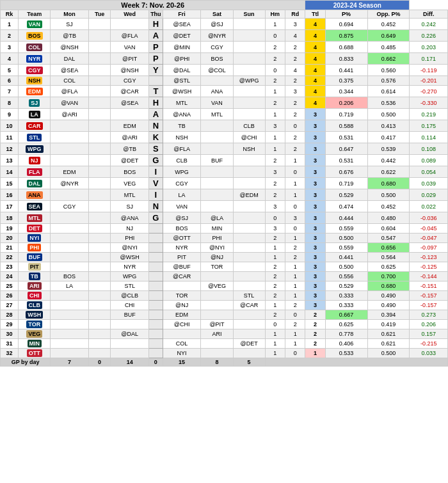  I want to click on week-header: Week 7: Nov. 20-26, so click(153, 5).